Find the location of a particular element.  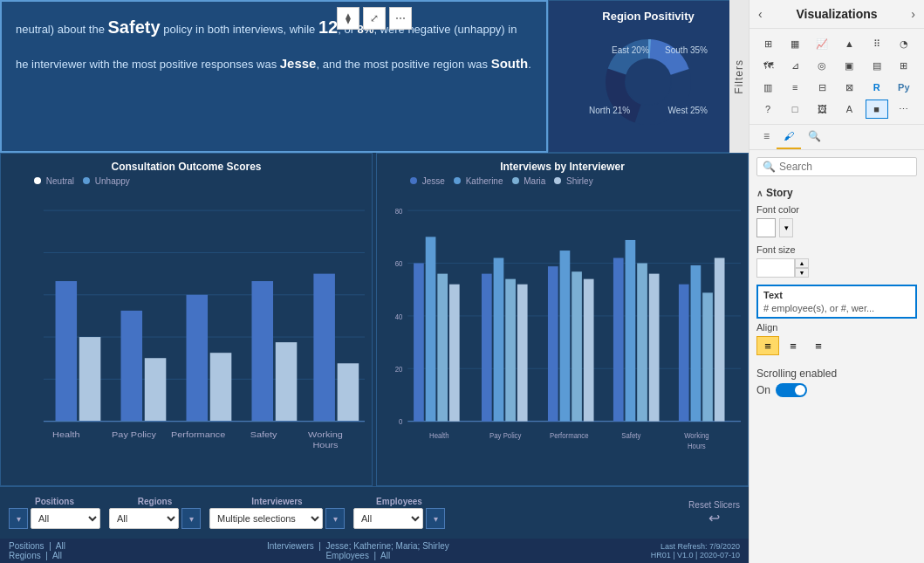

viz-icon-matrix: ⊞ is located at coordinates (904, 65).